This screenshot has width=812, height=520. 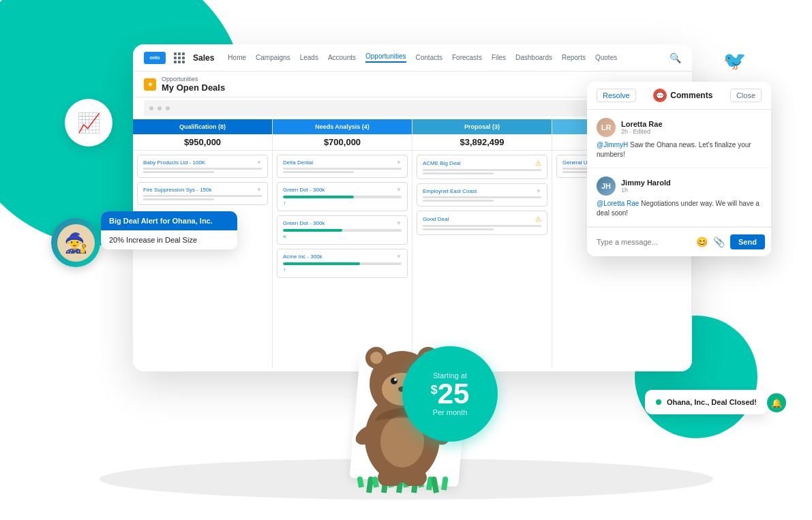 I want to click on nav-opportunities: Opportunities, so click(x=386, y=57).